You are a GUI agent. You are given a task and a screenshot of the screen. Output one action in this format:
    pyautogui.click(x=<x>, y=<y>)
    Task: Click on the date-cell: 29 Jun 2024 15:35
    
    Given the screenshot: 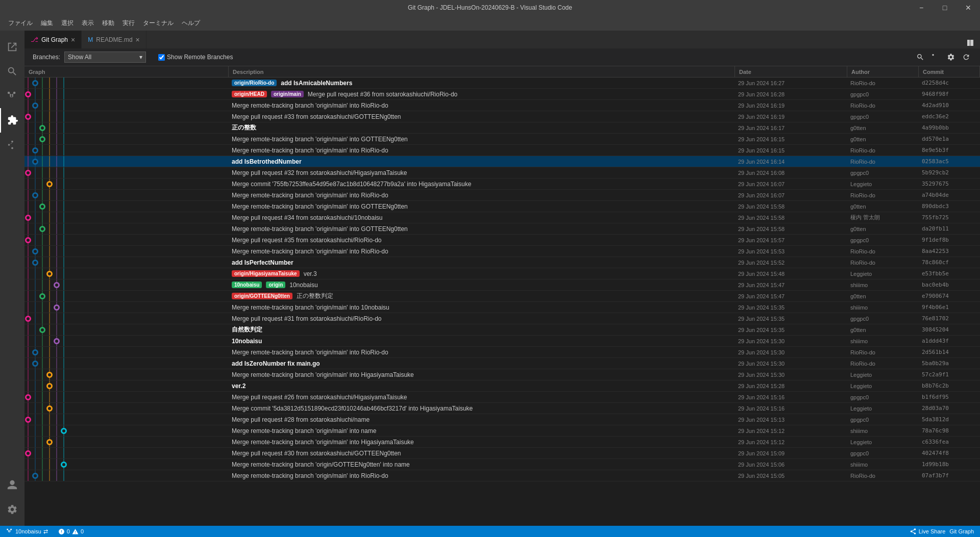 What is the action you would take?
    pyautogui.click(x=791, y=307)
    